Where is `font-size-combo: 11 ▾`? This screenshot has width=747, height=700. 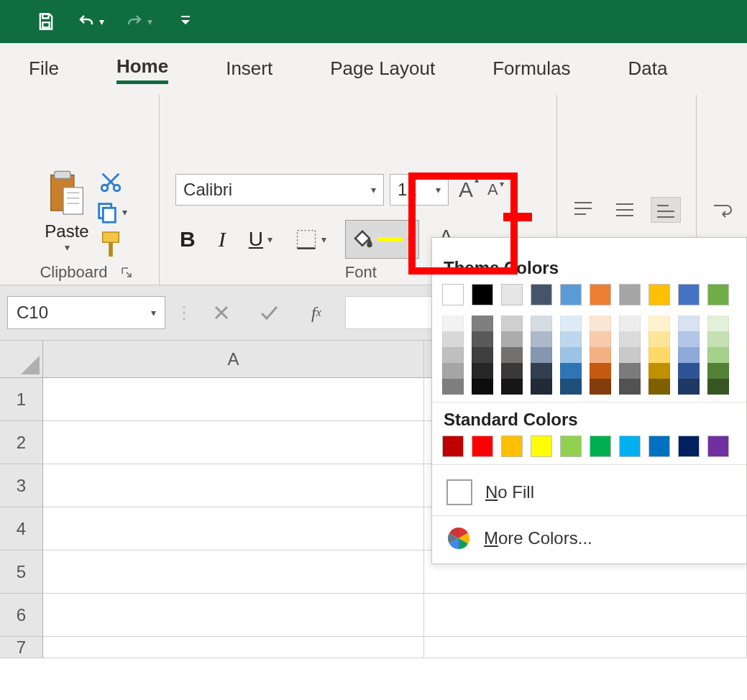
font-size-combo: 11 ▾ is located at coordinates (419, 190).